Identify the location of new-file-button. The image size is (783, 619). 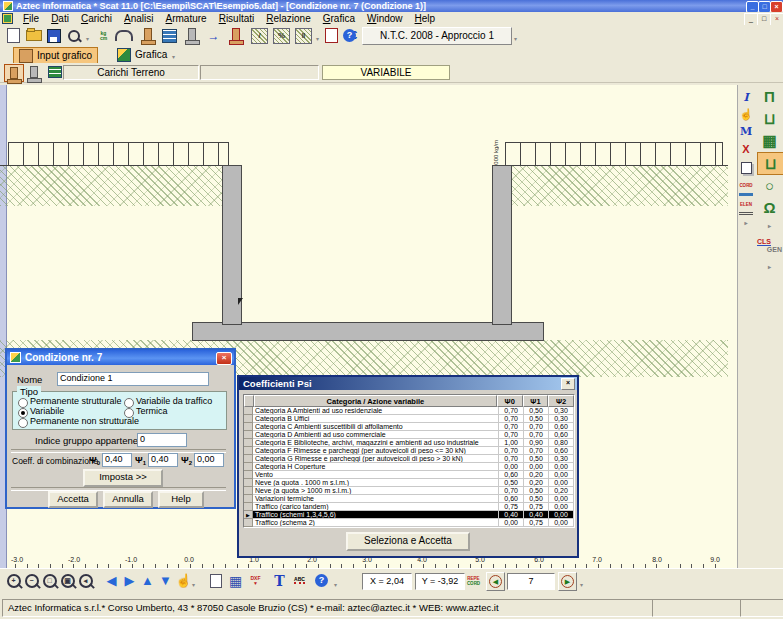
(14, 36).